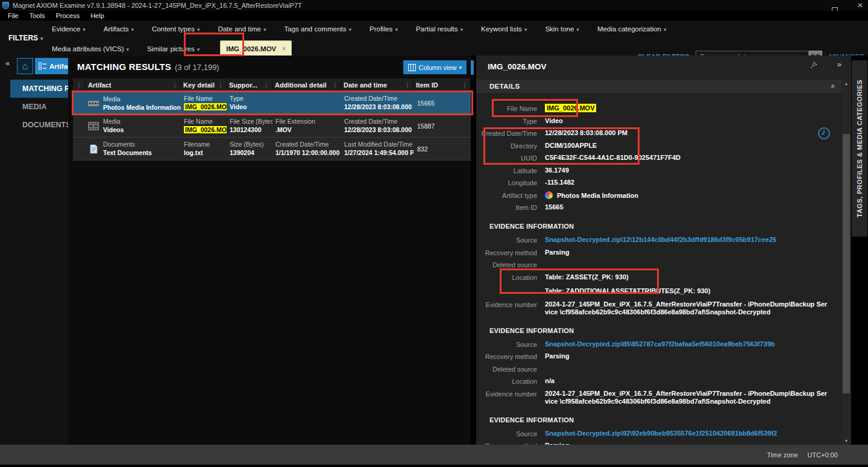  Describe the element at coordinates (26, 38) in the screenshot. I see `filters-dropdown: FILTERS▾` at that location.